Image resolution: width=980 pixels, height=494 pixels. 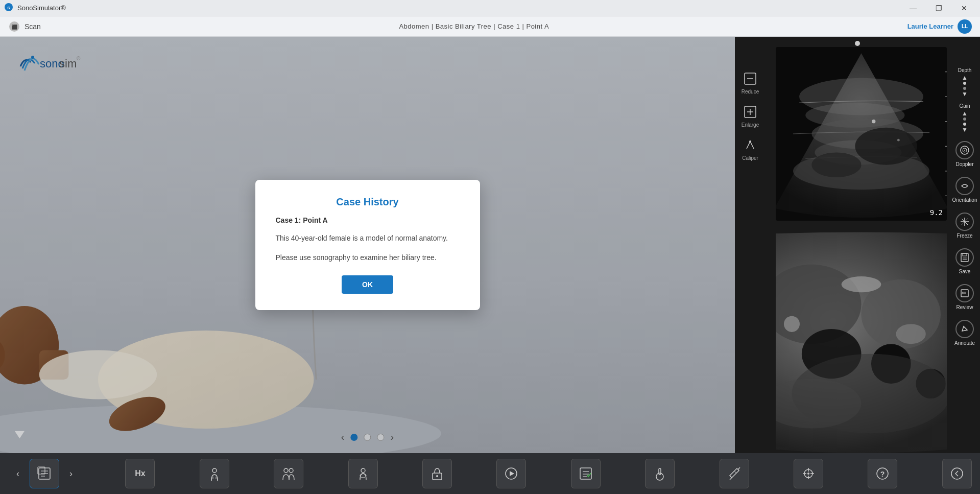 I want to click on reduce-icon, so click(x=750, y=79).